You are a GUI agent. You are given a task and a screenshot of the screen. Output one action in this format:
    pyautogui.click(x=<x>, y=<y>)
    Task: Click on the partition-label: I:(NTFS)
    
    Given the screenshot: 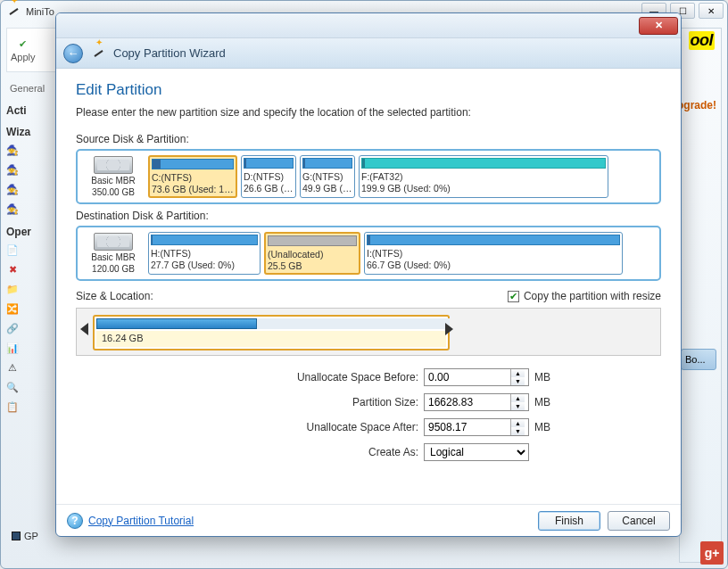 What is the action you would take?
    pyautogui.click(x=493, y=253)
    